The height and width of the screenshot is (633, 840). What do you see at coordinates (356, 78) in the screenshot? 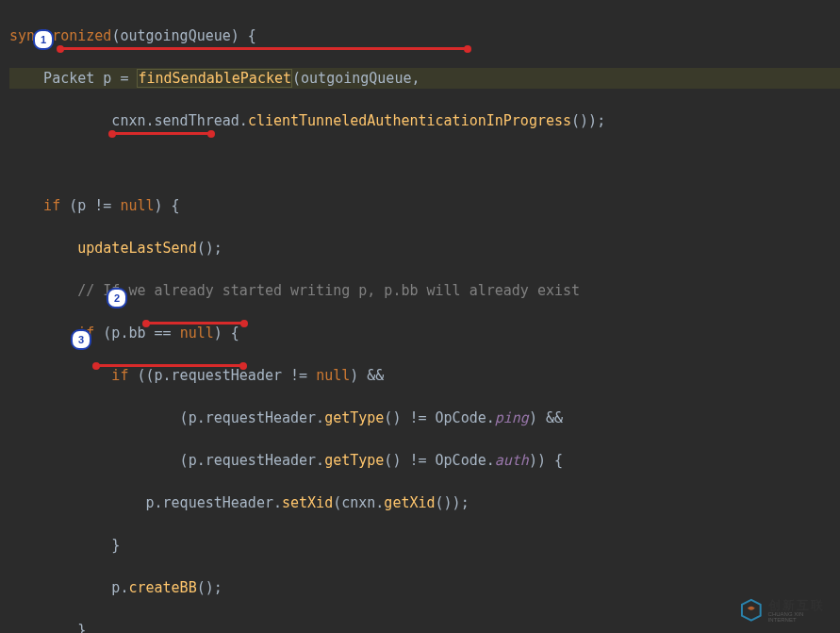
I see `code-text: (outgoingQueue,` at bounding box center [356, 78].